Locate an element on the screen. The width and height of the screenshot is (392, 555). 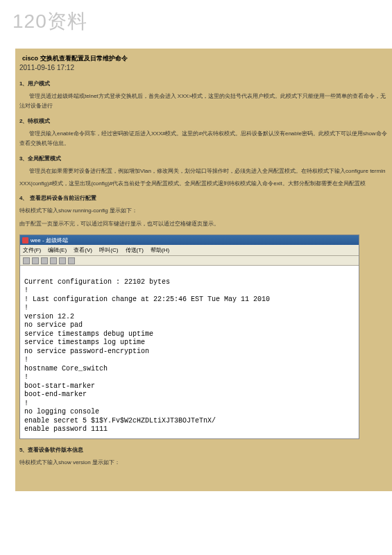
article-date: 2011-09-16 17:12 is located at coordinates (204, 69).